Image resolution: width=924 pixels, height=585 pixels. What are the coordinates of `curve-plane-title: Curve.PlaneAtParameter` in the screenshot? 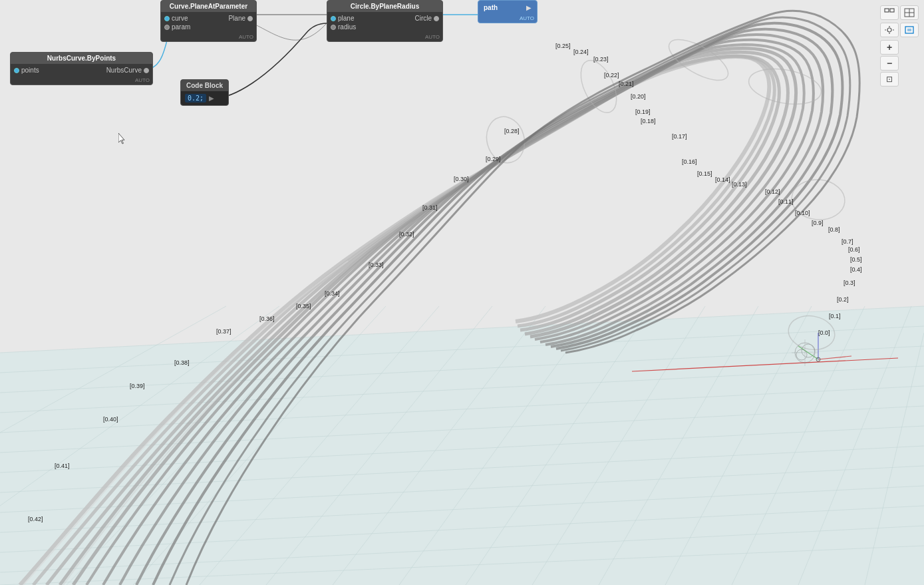 It's located at (209, 7).